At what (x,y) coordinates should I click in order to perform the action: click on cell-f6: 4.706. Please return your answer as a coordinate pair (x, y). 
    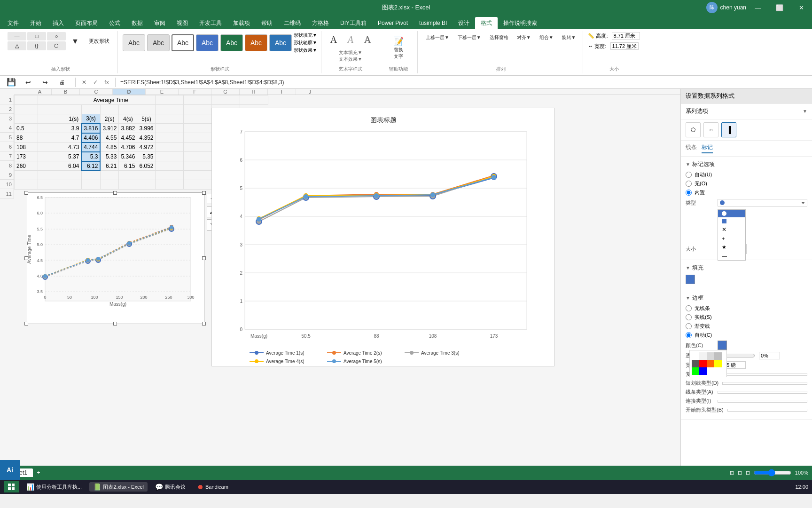
    Looking at the image, I should click on (128, 147).